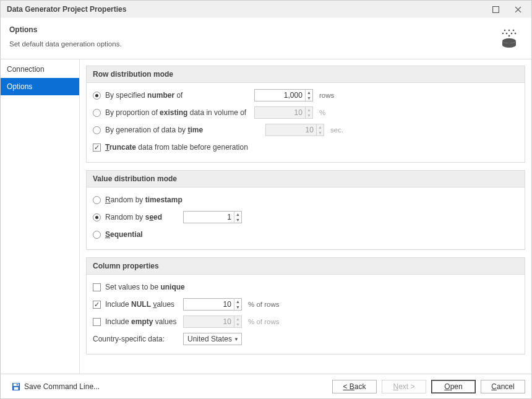 The width and height of the screenshot is (532, 399). Describe the element at coordinates (213, 339) in the screenshot. I see `country-select: United States ▼` at that location.